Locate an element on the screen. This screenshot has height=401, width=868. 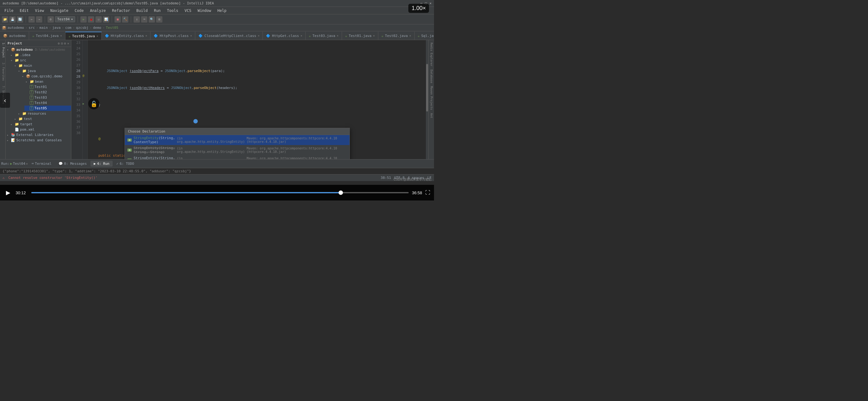
sidebar-collapse-icon: ⊟ is located at coordinates (62, 44).